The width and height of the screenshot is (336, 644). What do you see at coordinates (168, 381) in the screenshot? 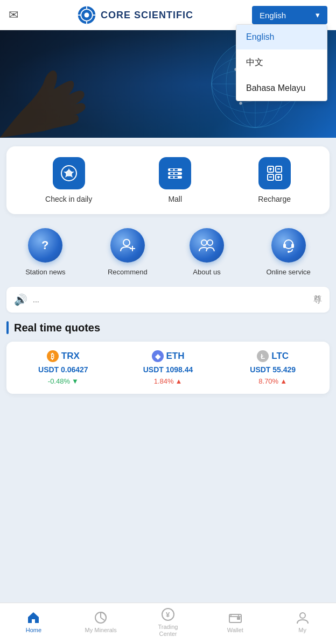
I see `eth-change: 1.84% ▲` at bounding box center [168, 381].